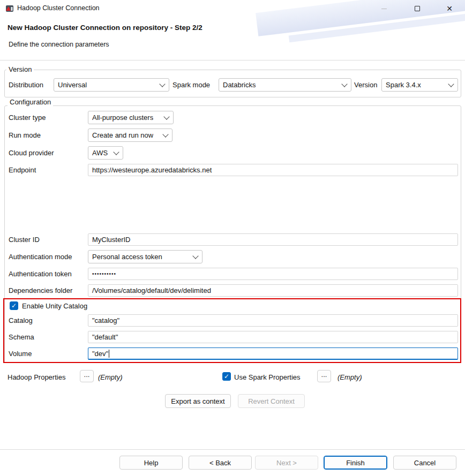 The width and height of the screenshot is (465, 476). What do you see at coordinates (425, 463) in the screenshot?
I see `cancel-button: Cancel` at bounding box center [425, 463].